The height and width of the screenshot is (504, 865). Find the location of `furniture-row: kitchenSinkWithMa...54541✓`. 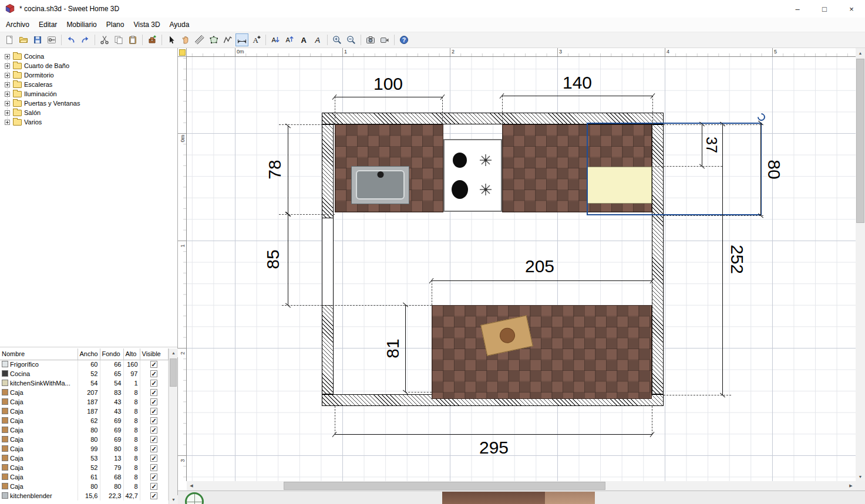

furniture-row: kitchenSinkWithMa...54541✓ is located at coordinates (84, 383).